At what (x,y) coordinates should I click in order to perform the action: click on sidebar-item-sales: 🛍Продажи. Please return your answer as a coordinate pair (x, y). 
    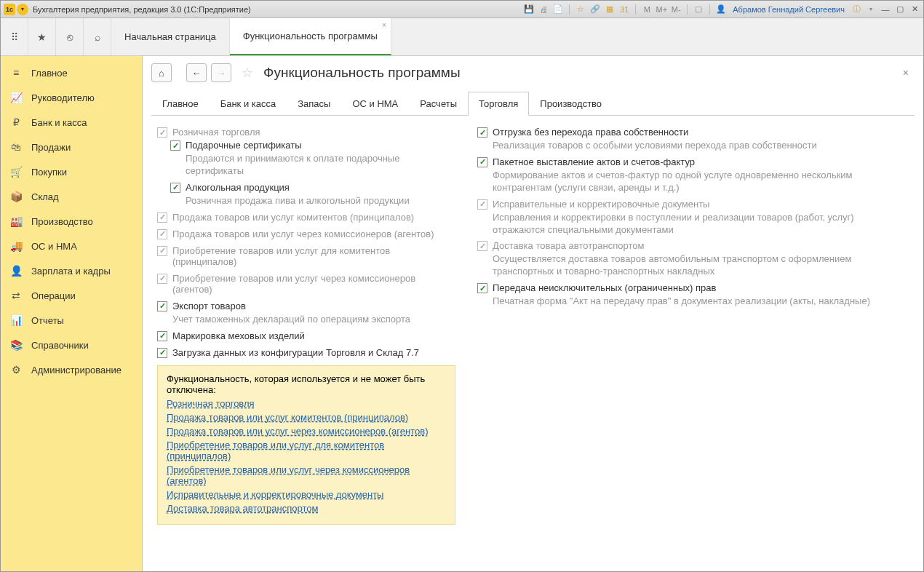
    Looking at the image, I should click on (71, 147).